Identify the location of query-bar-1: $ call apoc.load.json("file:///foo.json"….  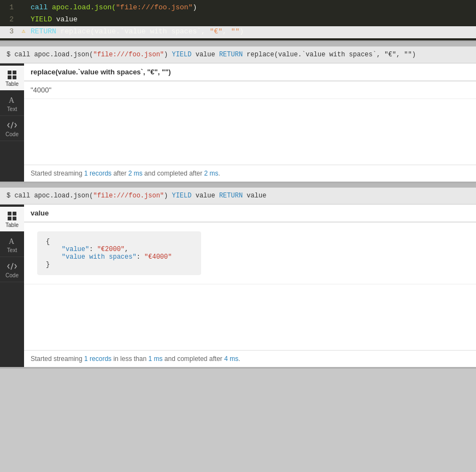
(238, 55).